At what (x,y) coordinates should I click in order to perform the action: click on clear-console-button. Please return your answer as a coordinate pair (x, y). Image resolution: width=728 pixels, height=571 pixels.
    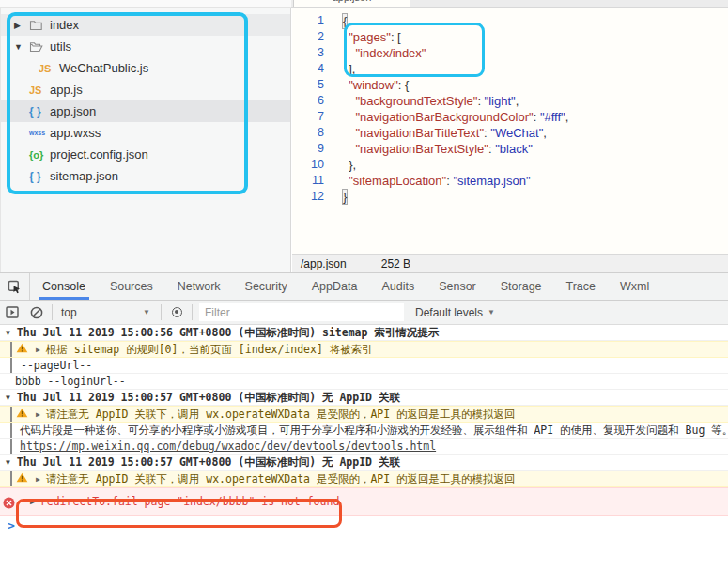
    Looking at the image, I should click on (37, 312).